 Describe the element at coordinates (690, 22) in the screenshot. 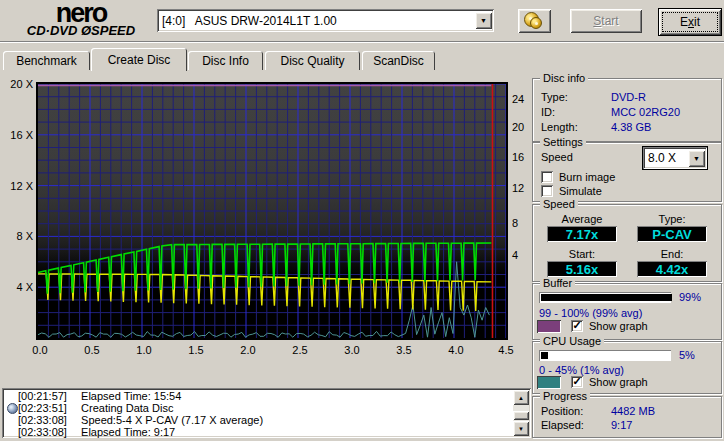

I see `exit-button: Exit` at that location.